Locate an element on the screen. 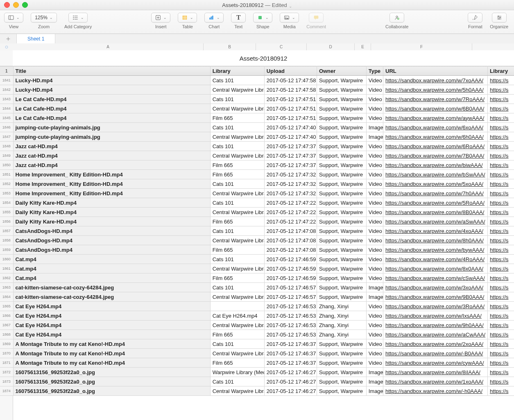  media-button: ⌄ is located at coordinates (289, 18).